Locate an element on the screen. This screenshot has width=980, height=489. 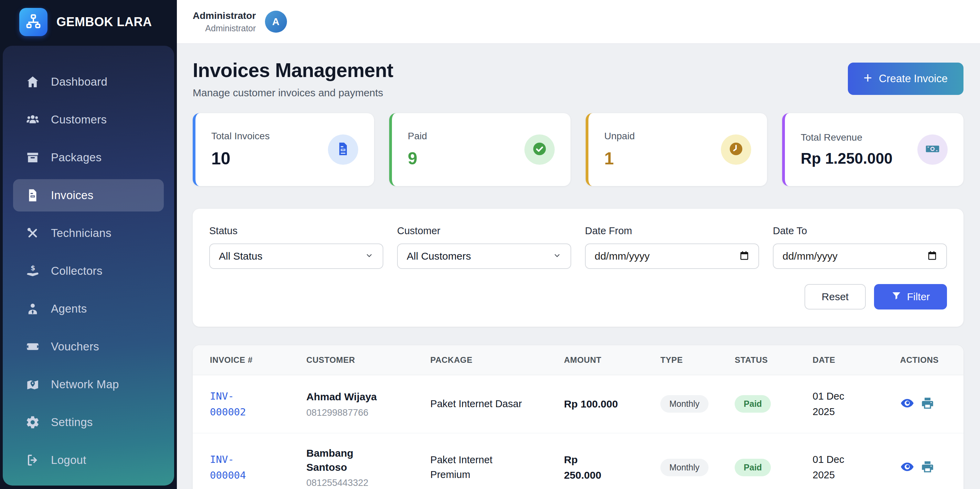
date-from-input: dd/mm/yyyy is located at coordinates (672, 256).